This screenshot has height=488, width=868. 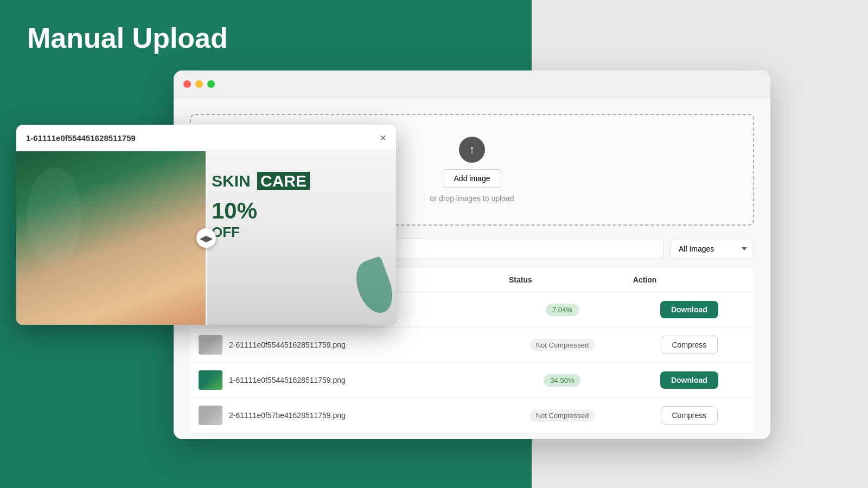 What do you see at coordinates (562, 381) in the screenshot?
I see `status-cell-2: 34.50%` at bounding box center [562, 381].